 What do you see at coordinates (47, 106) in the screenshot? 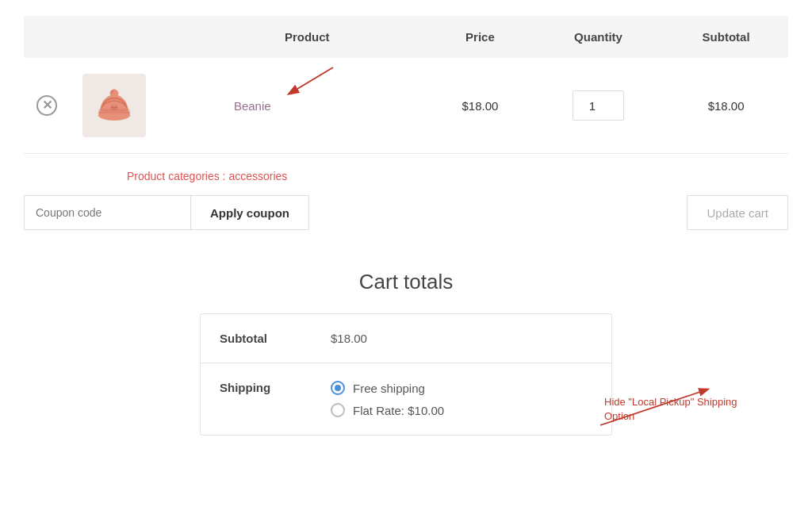
I see `remove-cell: ✕` at bounding box center [47, 106].